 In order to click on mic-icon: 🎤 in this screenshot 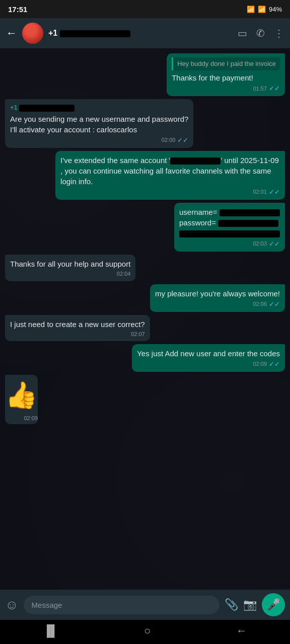, I will do `click(274, 605)`.